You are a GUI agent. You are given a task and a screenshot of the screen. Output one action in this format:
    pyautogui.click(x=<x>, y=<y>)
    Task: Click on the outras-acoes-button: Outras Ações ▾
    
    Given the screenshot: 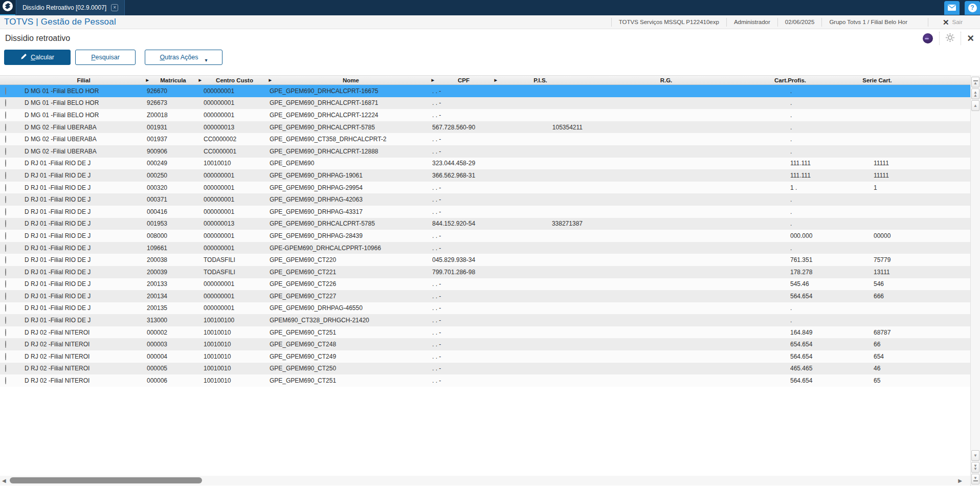 What is the action you would take?
    pyautogui.click(x=184, y=57)
    